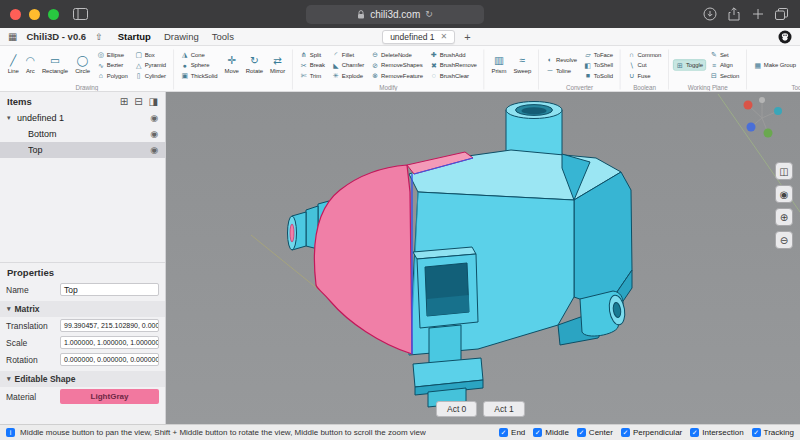 This screenshot has width=800, height=440. What do you see at coordinates (598, 55) in the screenshot?
I see `toface-button: ▱ToFace` at bounding box center [598, 55].